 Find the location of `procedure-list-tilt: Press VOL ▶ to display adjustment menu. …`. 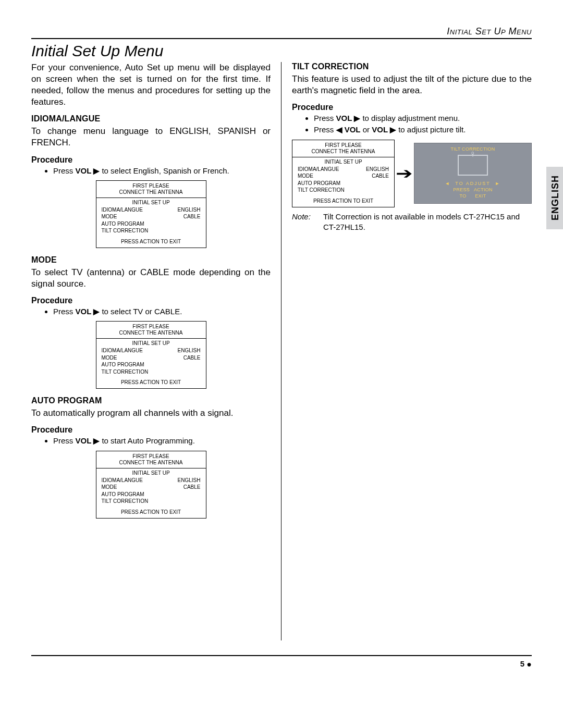

procedure-list-tilt: Press VOL ▶ to display adjustment menu. … is located at coordinates (412, 124).